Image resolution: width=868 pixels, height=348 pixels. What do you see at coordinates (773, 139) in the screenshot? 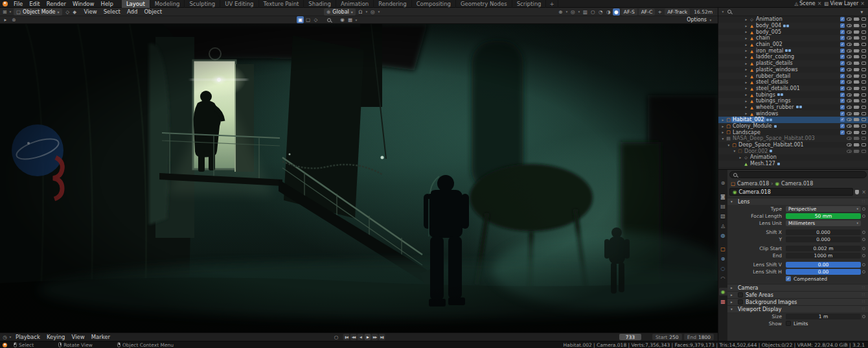
I see `outliner-item-name: NASA_Deep_Space_Habitat.003` at bounding box center [773, 139].